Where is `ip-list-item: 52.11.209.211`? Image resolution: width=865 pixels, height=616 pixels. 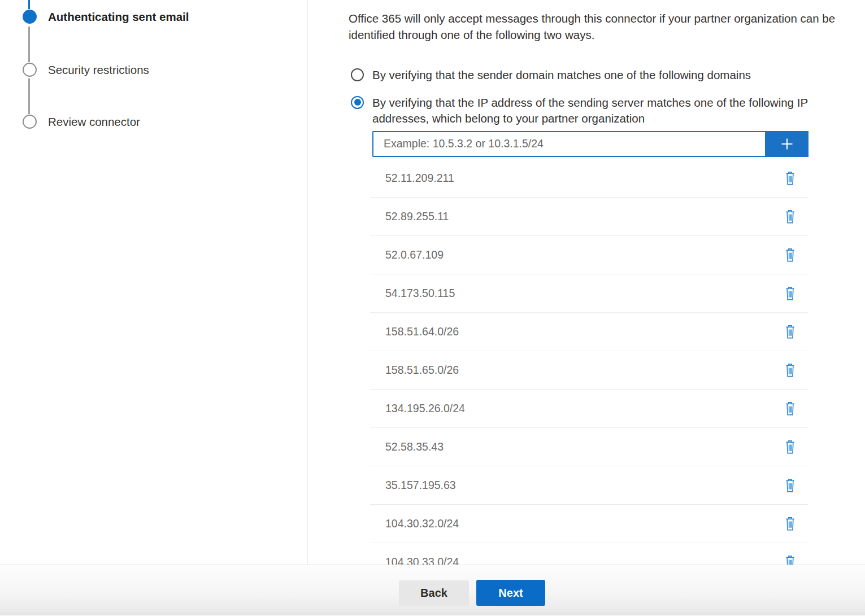
ip-list-item: 52.11.209.211 is located at coordinates (589, 178).